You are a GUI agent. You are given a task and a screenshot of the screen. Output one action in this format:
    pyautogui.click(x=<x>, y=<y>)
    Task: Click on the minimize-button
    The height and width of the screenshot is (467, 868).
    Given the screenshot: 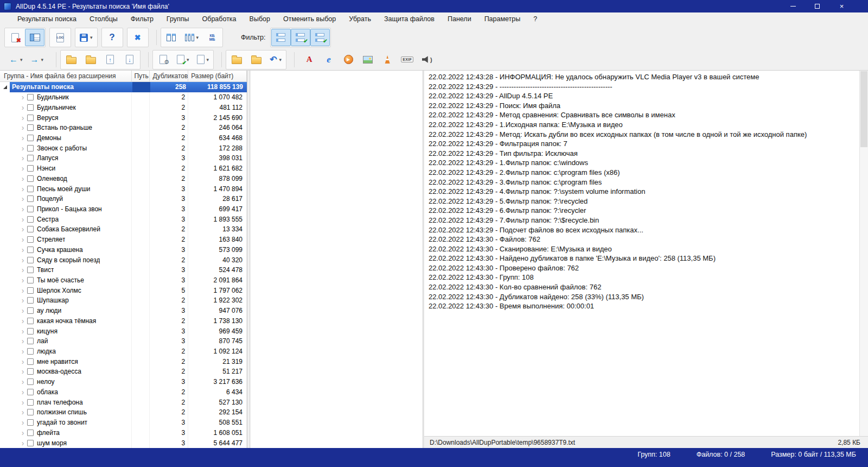 What is the action you would take?
    pyautogui.click(x=793, y=7)
    